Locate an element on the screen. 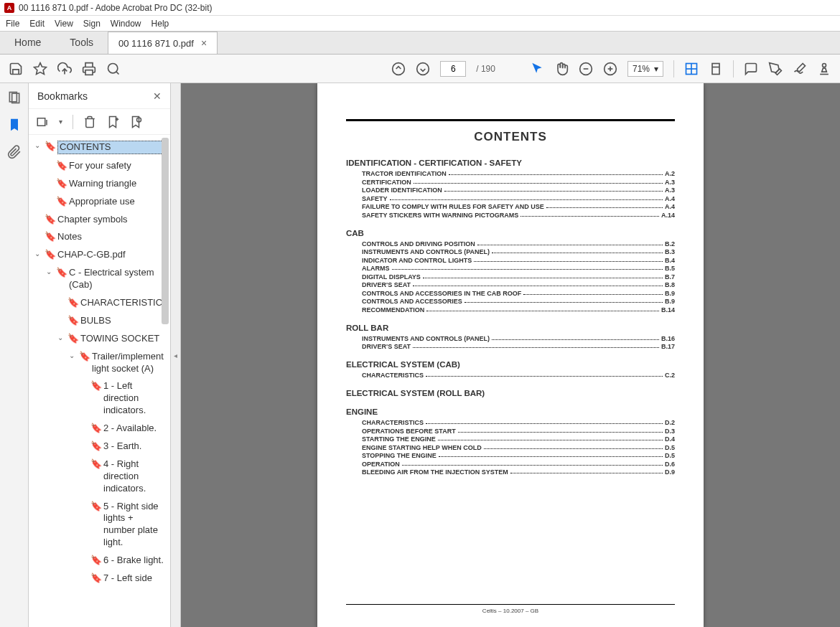 This screenshot has width=840, height=627. menu-file: File is located at coordinates (13, 24).